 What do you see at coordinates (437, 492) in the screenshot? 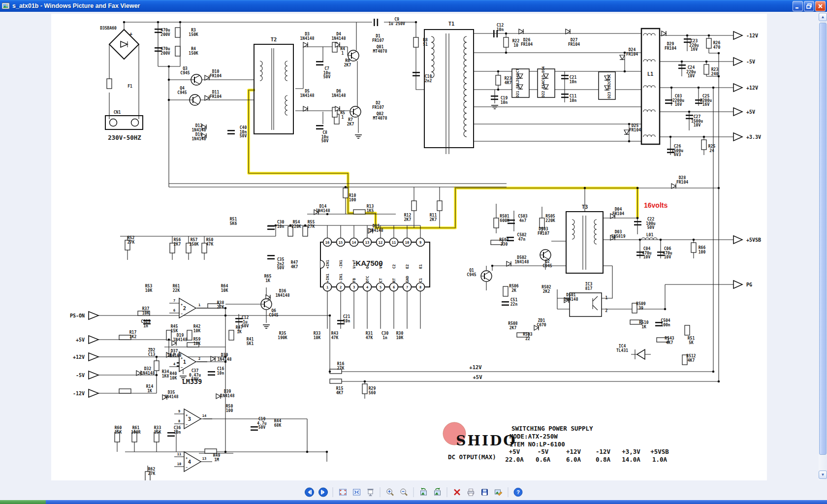
I see `rotate-clockwise-button` at bounding box center [437, 492].